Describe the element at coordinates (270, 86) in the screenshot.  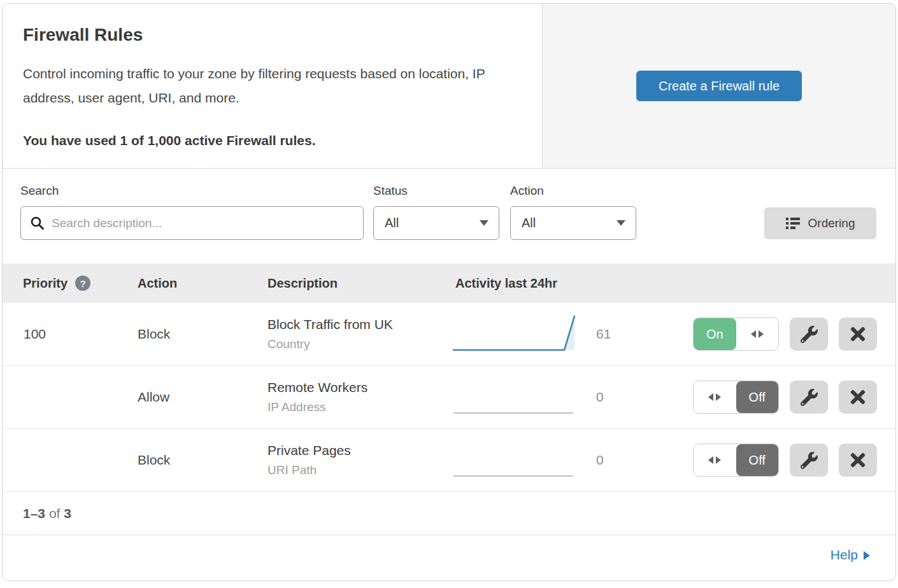
I see `page-description: Control incoming traffic to your zone by…` at that location.